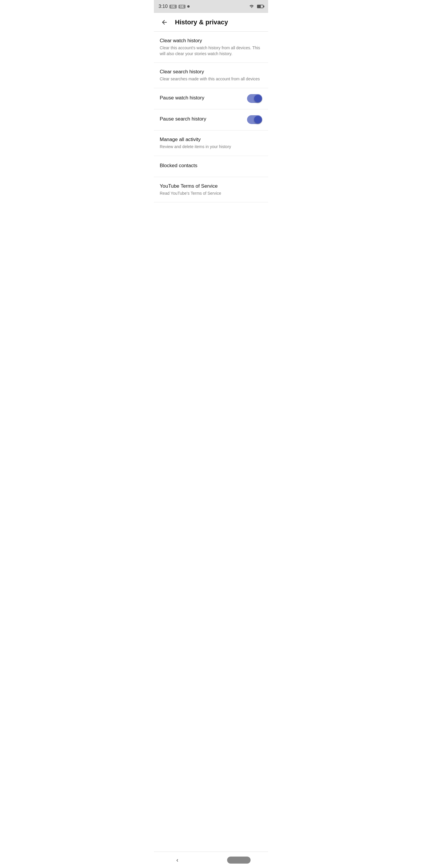  What do you see at coordinates (177, 860) in the screenshot?
I see `nav-back-button: ‹` at bounding box center [177, 860].